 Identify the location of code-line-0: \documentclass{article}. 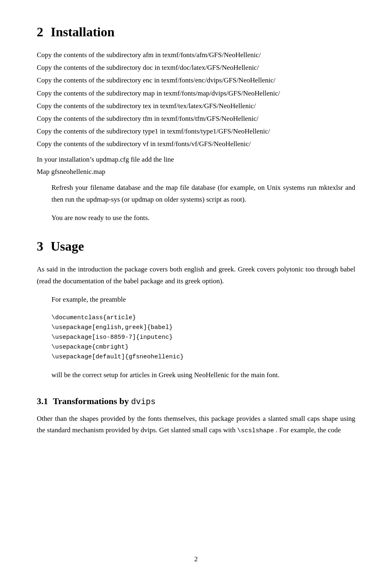
(203, 318).